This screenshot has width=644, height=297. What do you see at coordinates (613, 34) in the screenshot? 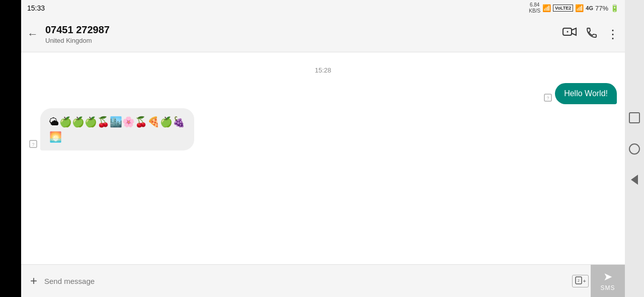
I see `more-options-icon: ⋮` at bounding box center [613, 34].